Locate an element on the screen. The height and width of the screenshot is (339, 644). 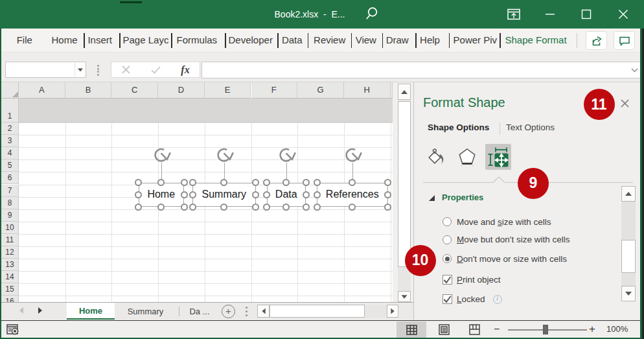
row-header-12: 12 is located at coordinates (10, 253).